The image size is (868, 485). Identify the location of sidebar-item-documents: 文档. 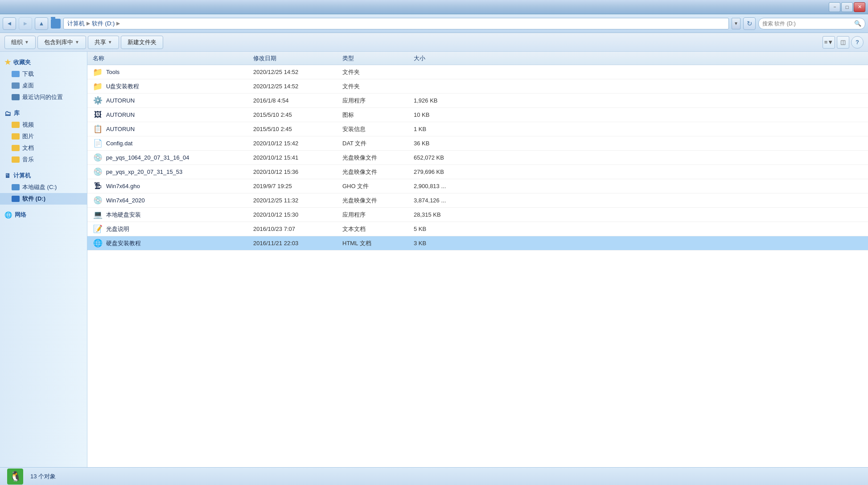
(44, 148).